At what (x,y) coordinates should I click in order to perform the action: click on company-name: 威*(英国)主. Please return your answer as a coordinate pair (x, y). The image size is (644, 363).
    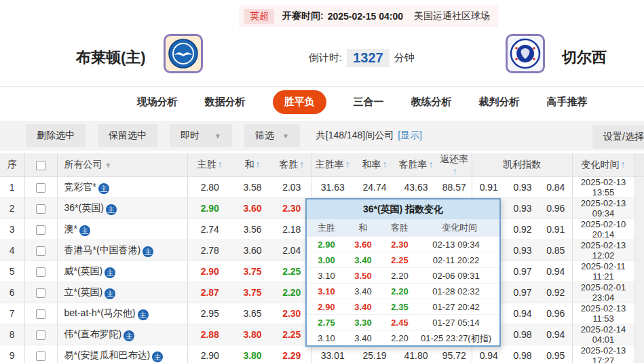
    Looking at the image, I should click on (122, 271).